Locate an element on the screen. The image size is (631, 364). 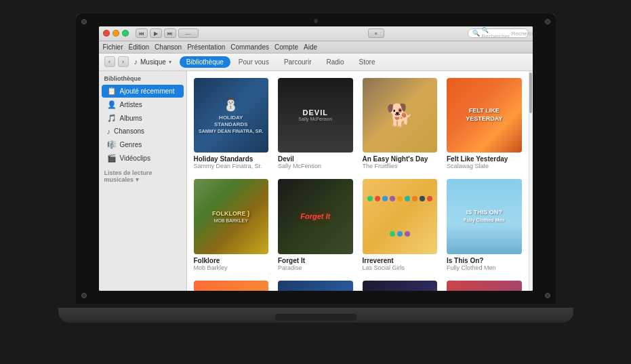
album-title-irreverent: Irreverent is located at coordinates (400, 260).